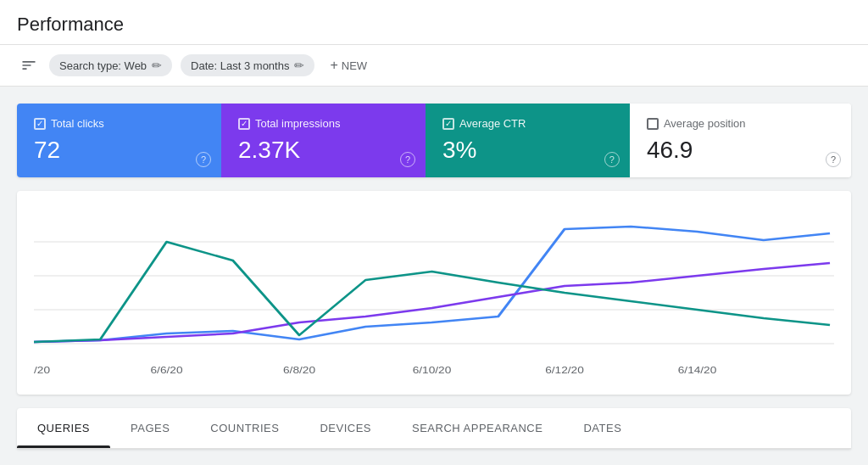  I want to click on new-button: + NEW, so click(348, 65).